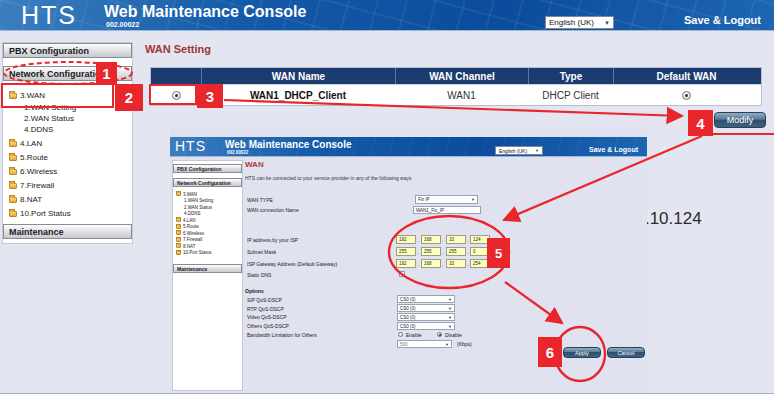  I want to click on gw-octet-1: 192, so click(406, 264).